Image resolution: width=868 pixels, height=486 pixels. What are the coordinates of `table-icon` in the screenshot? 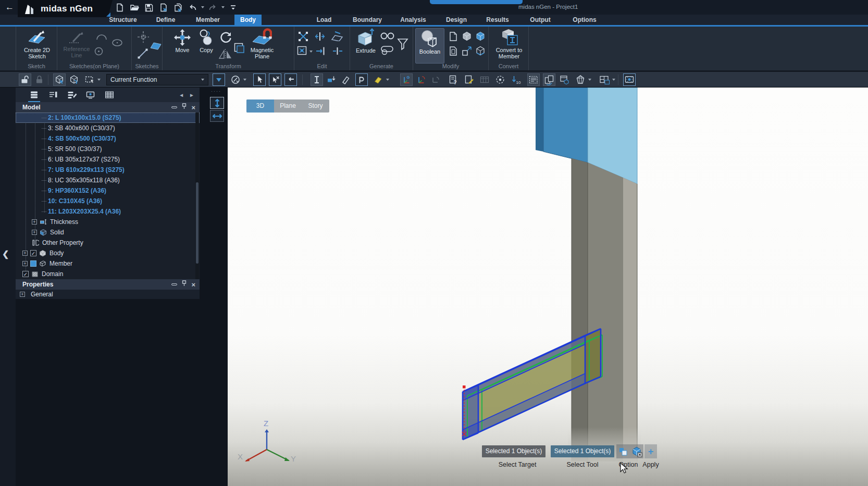 It's located at (485, 80).